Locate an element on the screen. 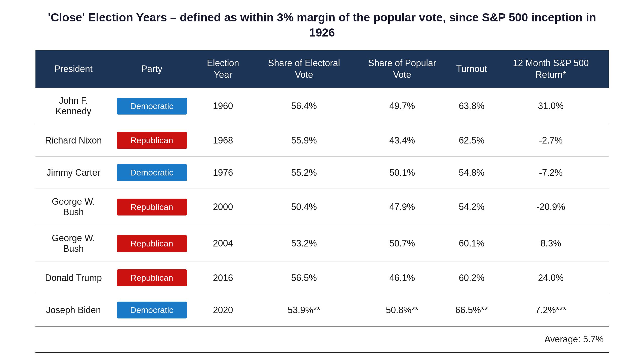 This screenshot has height=360, width=644. col-header-president: President is located at coordinates (73, 69).